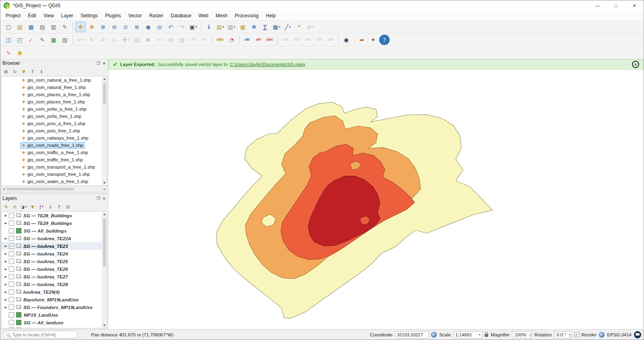 The width and height of the screenshot is (644, 340). Describe the element at coordinates (67, 16) in the screenshot. I see `menu-layer: Layer` at that location.